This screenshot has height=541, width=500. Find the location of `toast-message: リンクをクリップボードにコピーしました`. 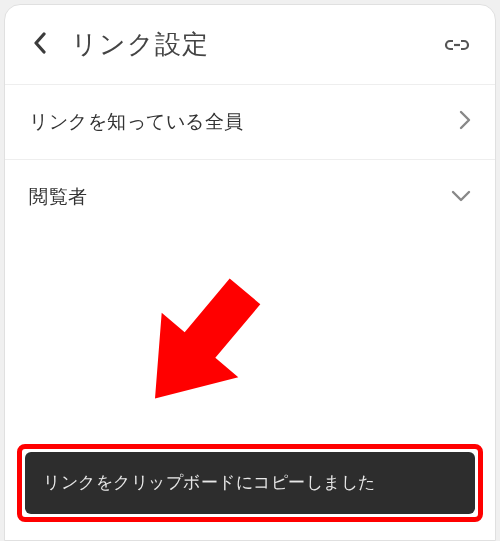

toast-message: リンクをクリップボードにコピーしました is located at coordinates (210, 482).